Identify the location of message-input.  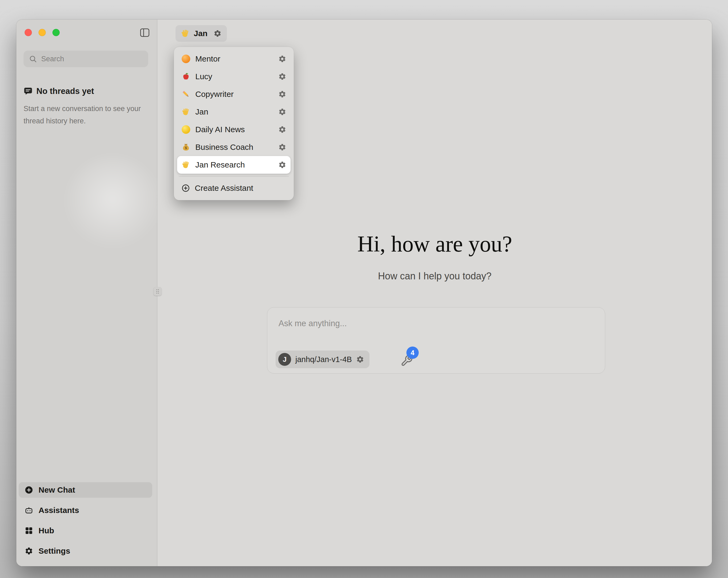
(432, 324).